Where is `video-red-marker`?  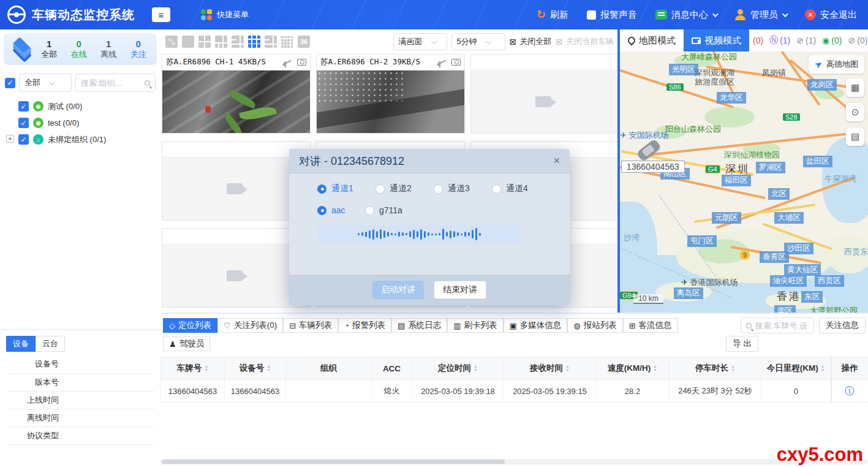 video-red-marker is located at coordinates (208, 109).